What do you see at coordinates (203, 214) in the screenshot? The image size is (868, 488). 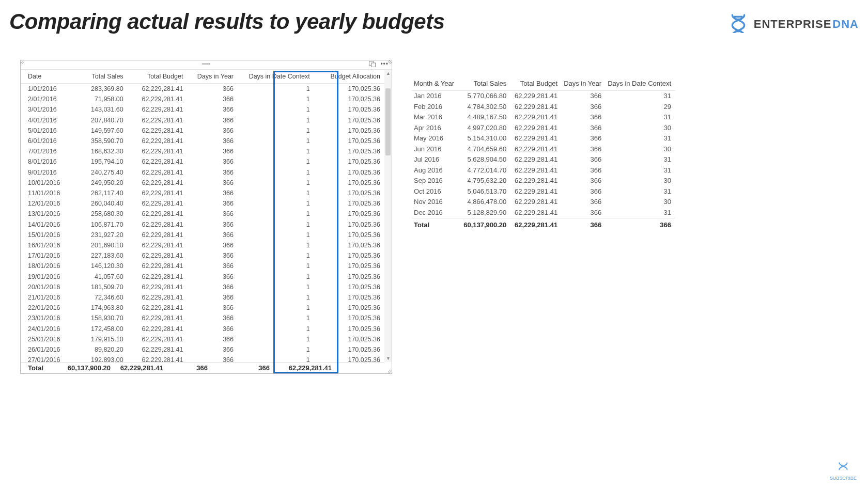 I see `table-row: 13/01/2016258,680.3062,229,281.413661170…` at bounding box center [203, 214].